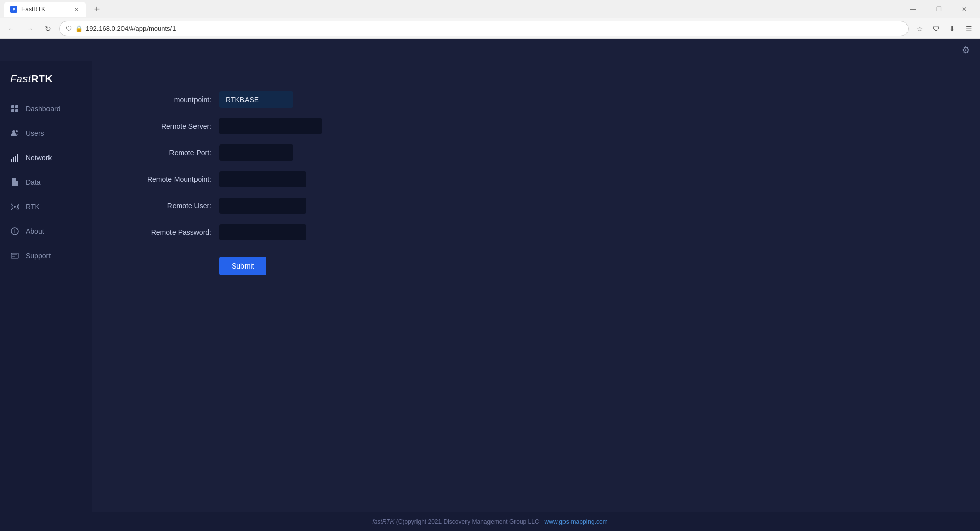 The image size is (980, 531). Describe the element at coordinates (276, 206) in the screenshot. I see `remote-user-row: Remote User:` at that location.